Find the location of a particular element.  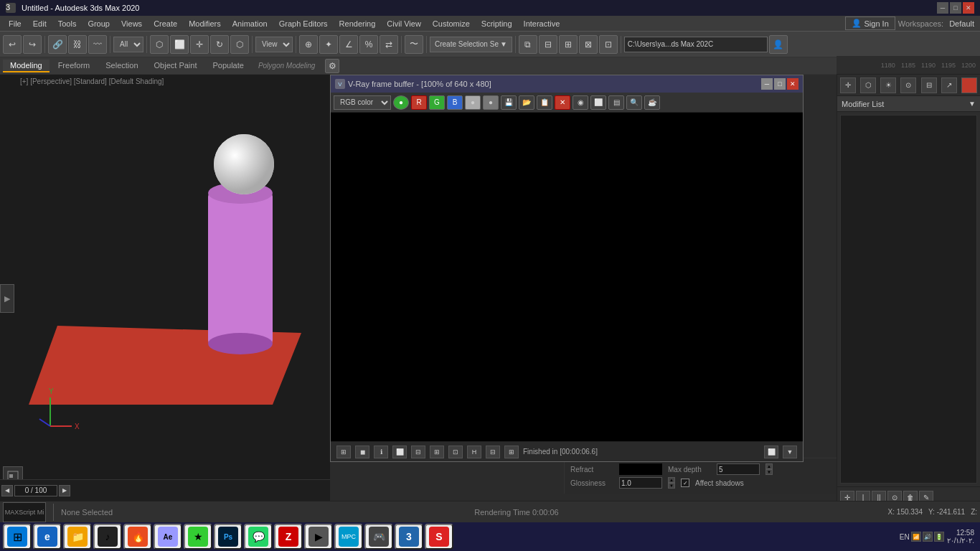

vray-R-button: R is located at coordinates (419, 103).